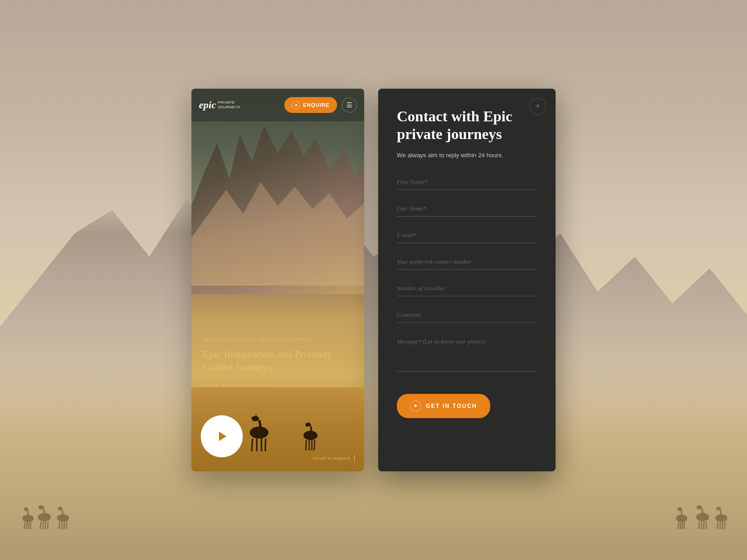  Describe the element at coordinates (317, 105) in the screenshot. I see `lp-enquire-label: ENQUIRE` at that location.